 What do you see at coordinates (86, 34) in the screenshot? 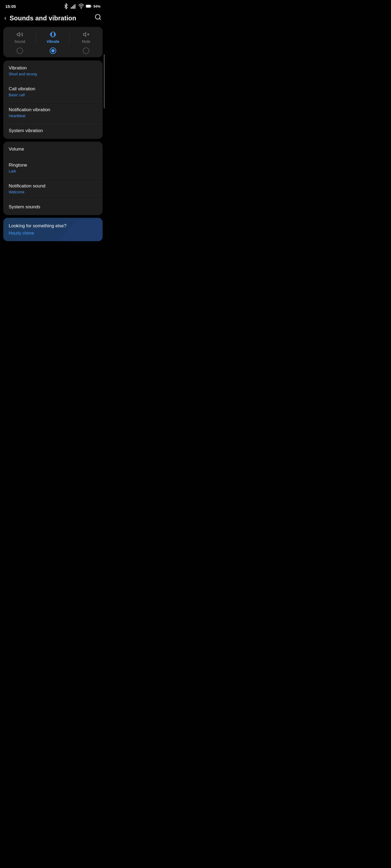
I see `mute-mode-icon` at bounding box center [86, 34].